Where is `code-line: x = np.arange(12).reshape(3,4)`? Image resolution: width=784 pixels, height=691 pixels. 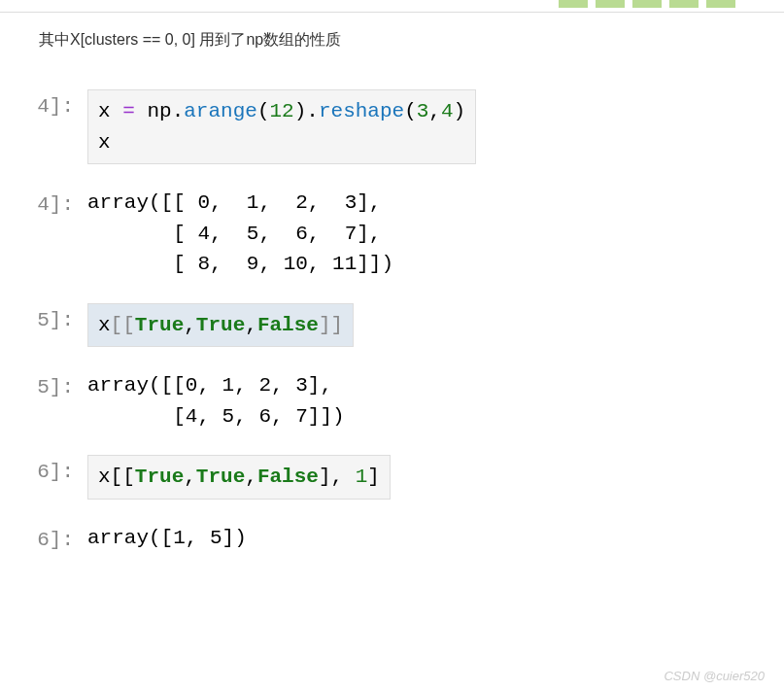 code-line: x = np.arange(12).reshape(3,4) is located at coordinates (282, 112).